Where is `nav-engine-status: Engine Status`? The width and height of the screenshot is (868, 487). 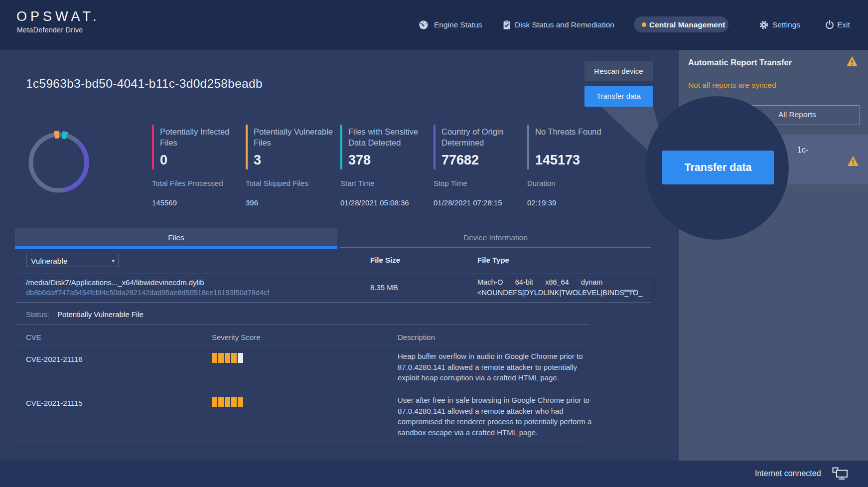 nav-engine-status: Engine Status is located at coordinates (458, 25).